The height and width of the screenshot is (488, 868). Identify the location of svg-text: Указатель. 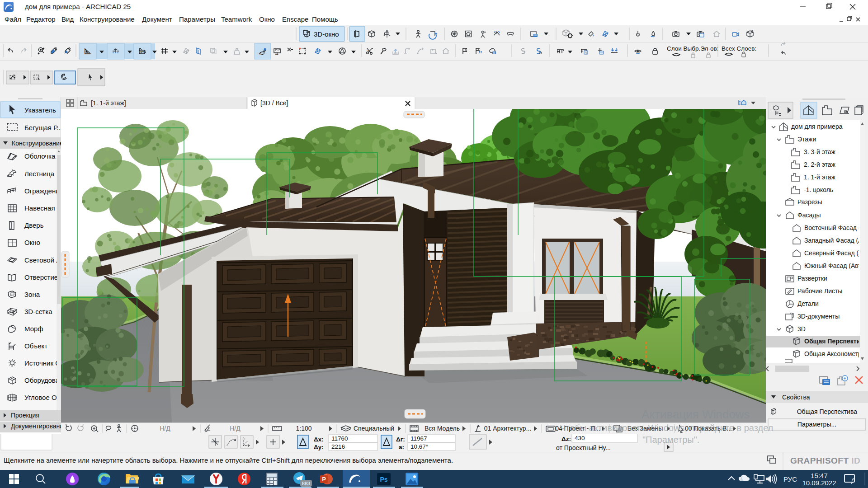
(40, 110).